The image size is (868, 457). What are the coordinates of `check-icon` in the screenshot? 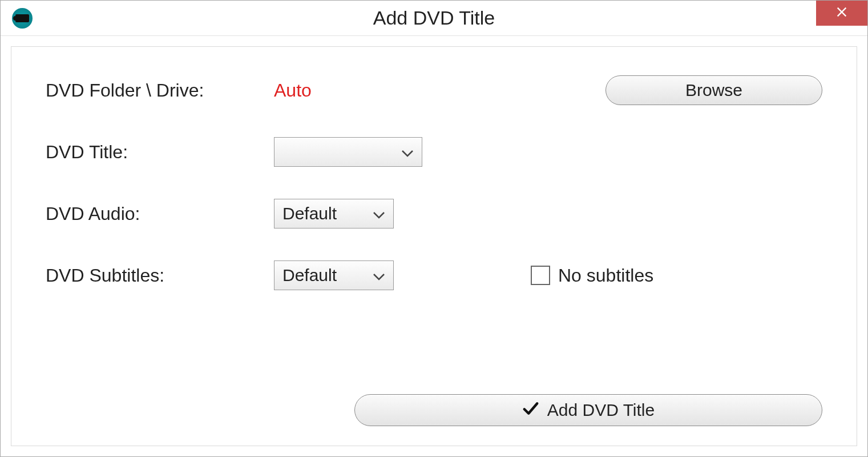 It's located at (531, 410).